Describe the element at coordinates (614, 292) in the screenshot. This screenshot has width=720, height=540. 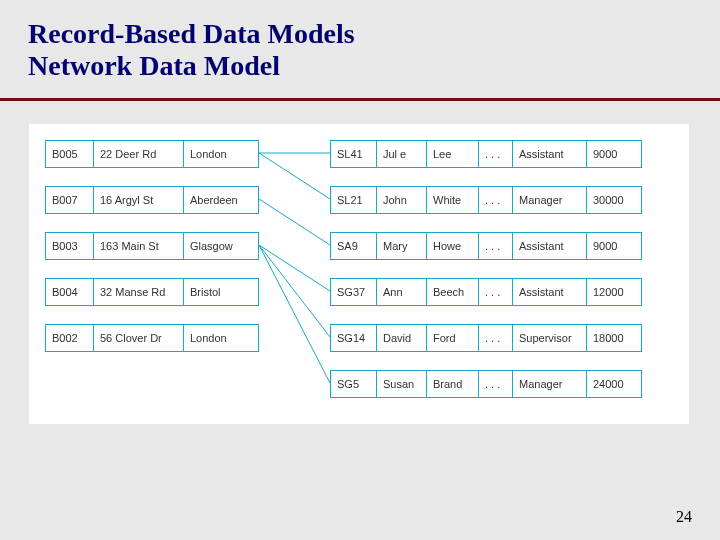
I see `staff-salary: 12000` at that location.